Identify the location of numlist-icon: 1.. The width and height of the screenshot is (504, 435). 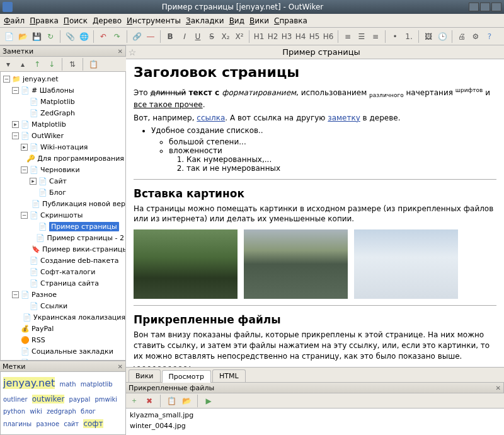
(409, 37).